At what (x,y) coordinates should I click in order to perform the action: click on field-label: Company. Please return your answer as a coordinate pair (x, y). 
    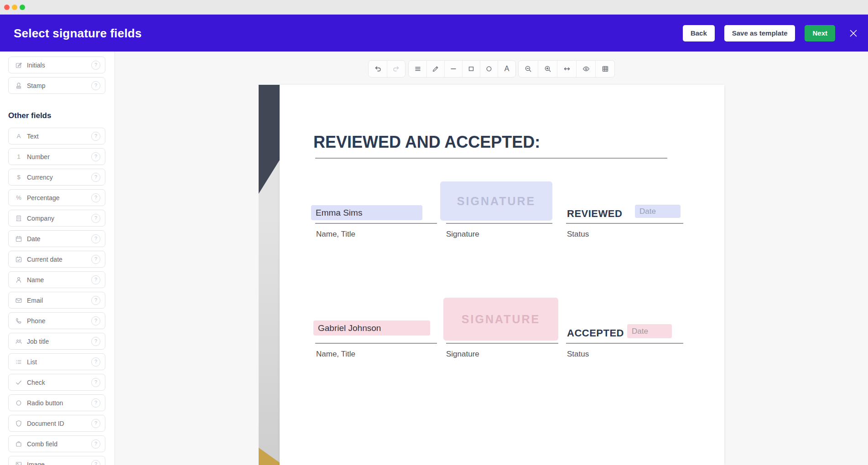
    Looking at the image, I should click on (59, 218).